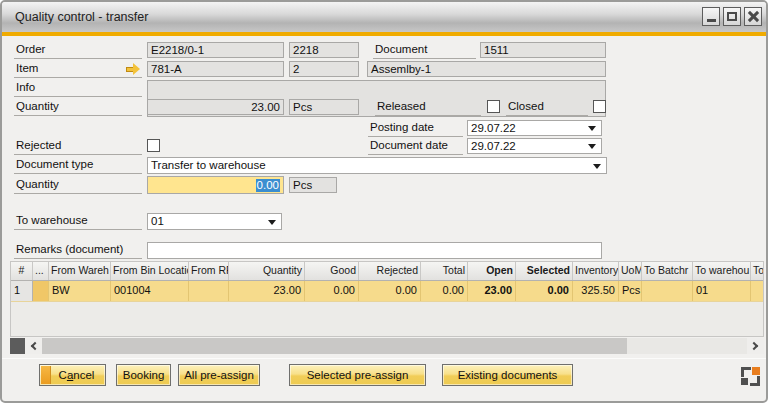  What do you see at coordinates (492, 271) in the screenshot?
I see `col-open: Open` at bounding box center [492, 271].